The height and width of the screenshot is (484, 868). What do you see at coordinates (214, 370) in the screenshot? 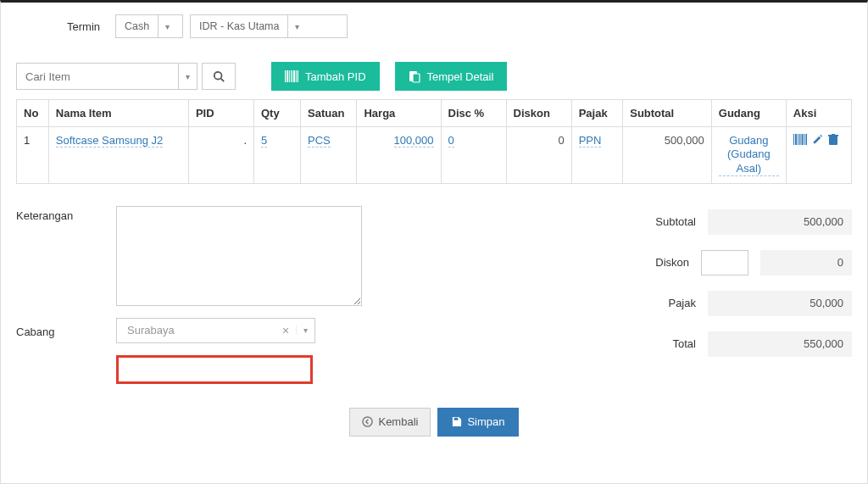
I see `highlight-box` at bounding box center [214, 370].